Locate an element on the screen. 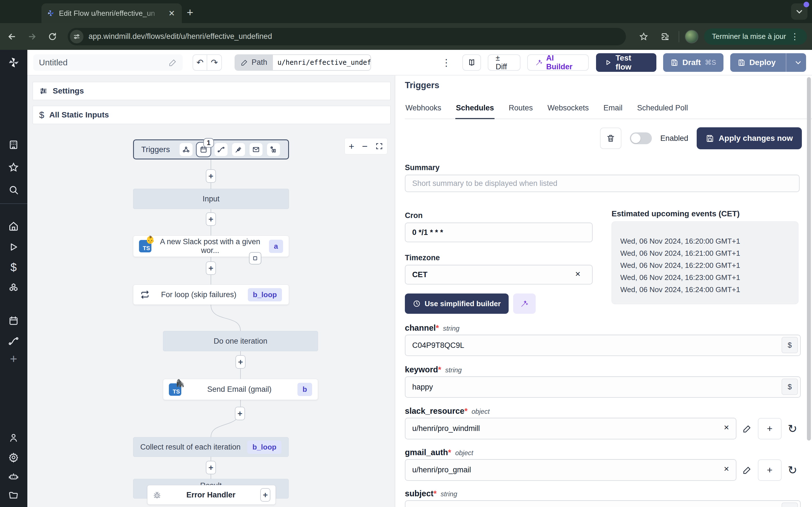  menu-kebab-icon: ⋮ is located at coordinates (795, 36).